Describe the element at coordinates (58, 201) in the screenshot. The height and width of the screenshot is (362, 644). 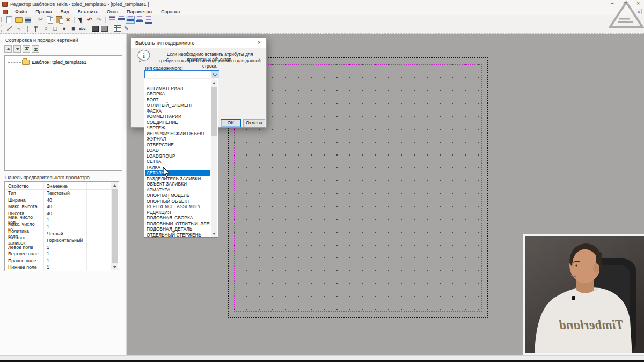
I see `table-row: Ширина40` at that location.